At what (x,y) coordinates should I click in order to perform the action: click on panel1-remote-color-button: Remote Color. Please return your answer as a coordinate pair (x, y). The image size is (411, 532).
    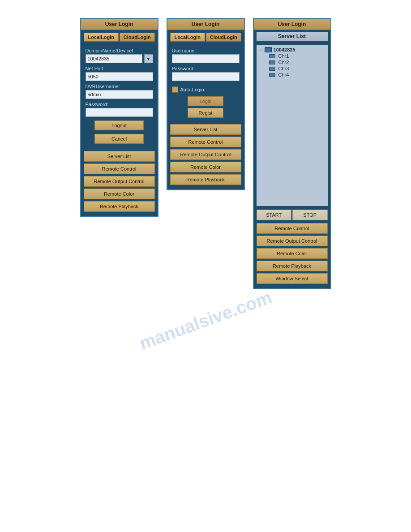
    Looking at the image, I should click on (119, 194).